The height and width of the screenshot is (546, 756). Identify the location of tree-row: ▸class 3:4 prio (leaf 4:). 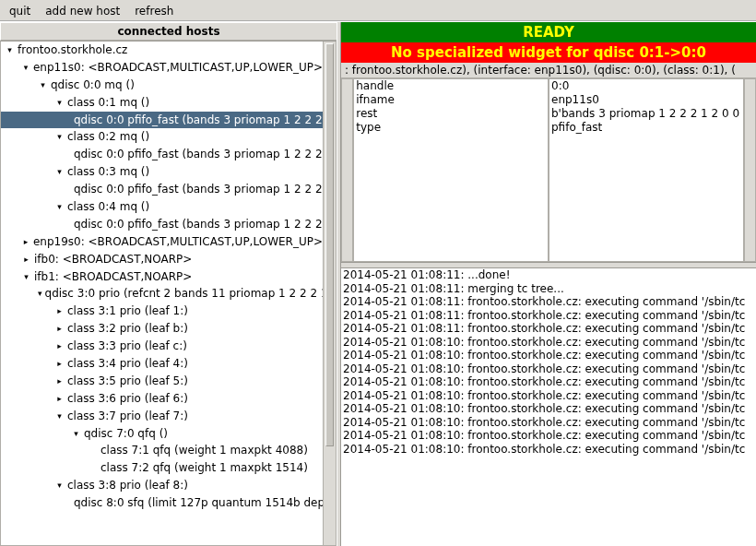
(162, 363).